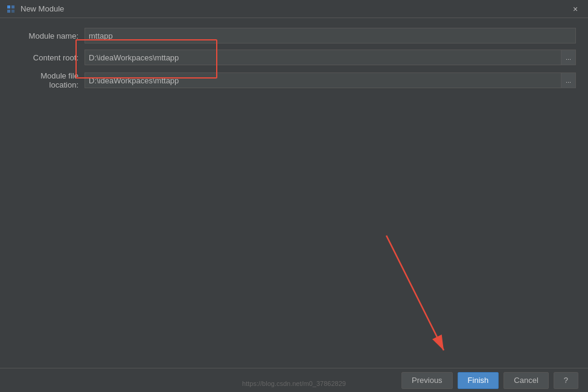 The width and height of the screenshot is (588, 392). I want to click on content-root-row: Content root: ..., so click(294, 57).